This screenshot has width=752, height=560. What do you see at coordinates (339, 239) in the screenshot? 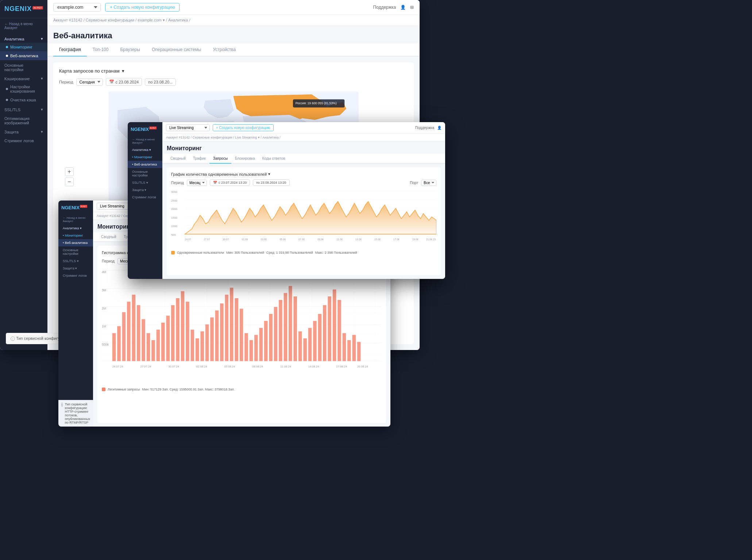
I see `svg-text: 11.08` at bounding box center [339, 239].